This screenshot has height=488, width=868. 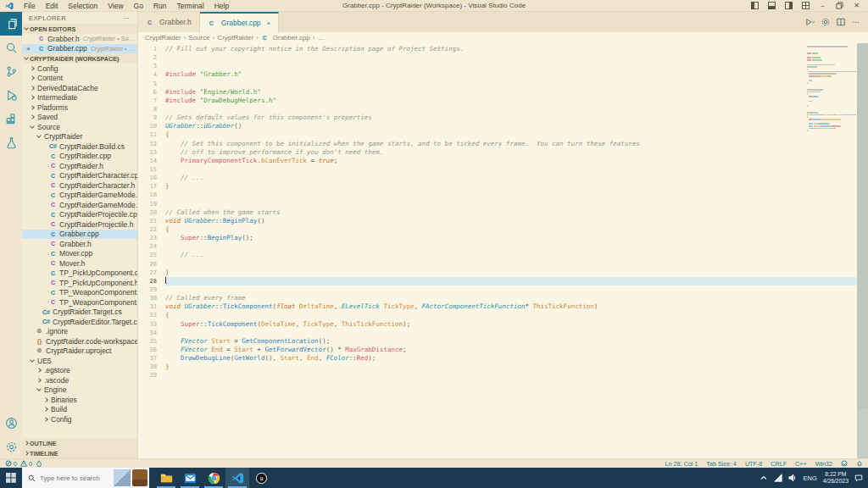 I want to click on code-line: 11{, so click(x=498, y=135).